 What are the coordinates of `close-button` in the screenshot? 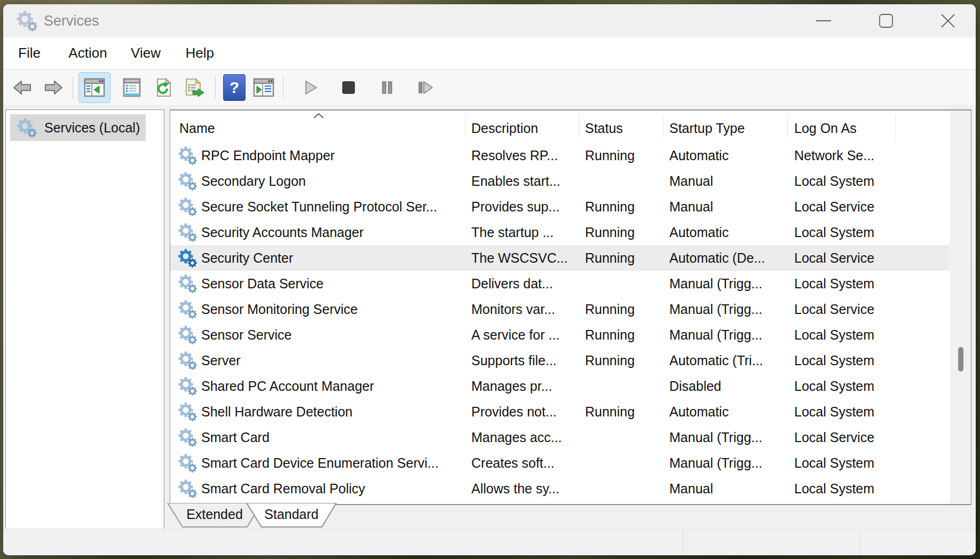 It's located at (948, 21).